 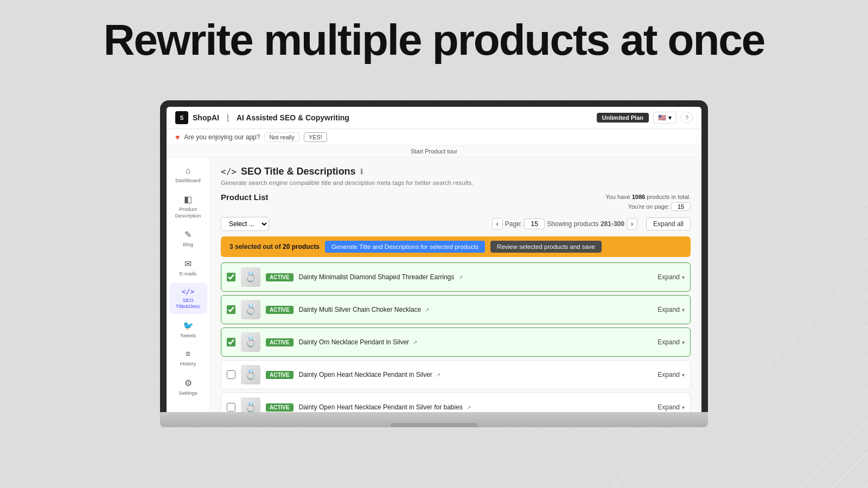 What do you see at coordinates (316, 137) in the screenshot?
I see `yes-button: YES!` at bounding box center [316, 137].